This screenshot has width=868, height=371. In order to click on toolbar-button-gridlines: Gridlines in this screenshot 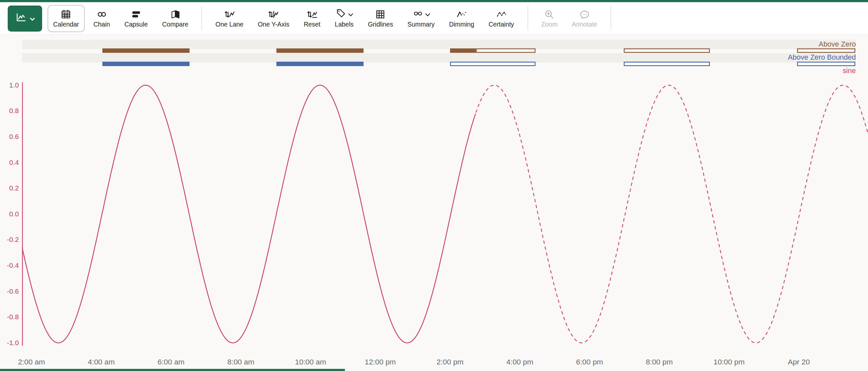, I will do `click(381, 18)`.